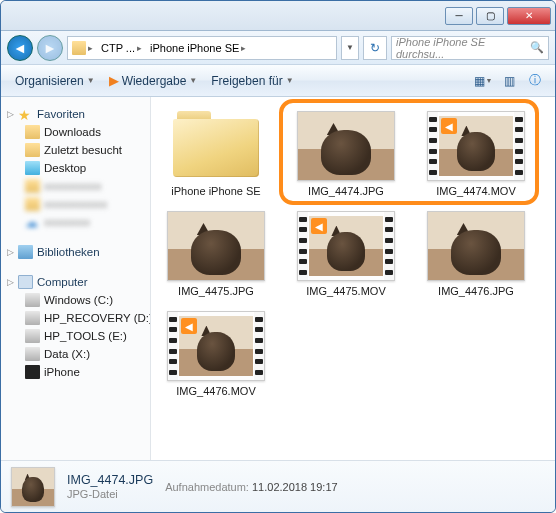  I want to click on toolbar: Organisieren▼ ▶Wiedergabe▼ Freigeben für…, so click(278, 81).